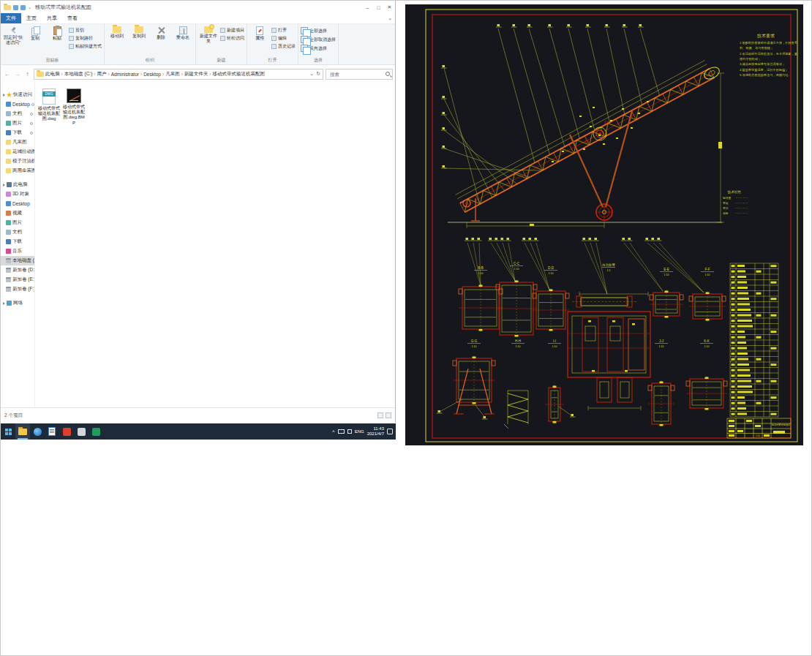 Image resolution: width=812 pixels, height=656 pixels. Describe the element at coordinates (18, 252) in the screenshot. I see `sidebar-item-music: 音乐` at that location.